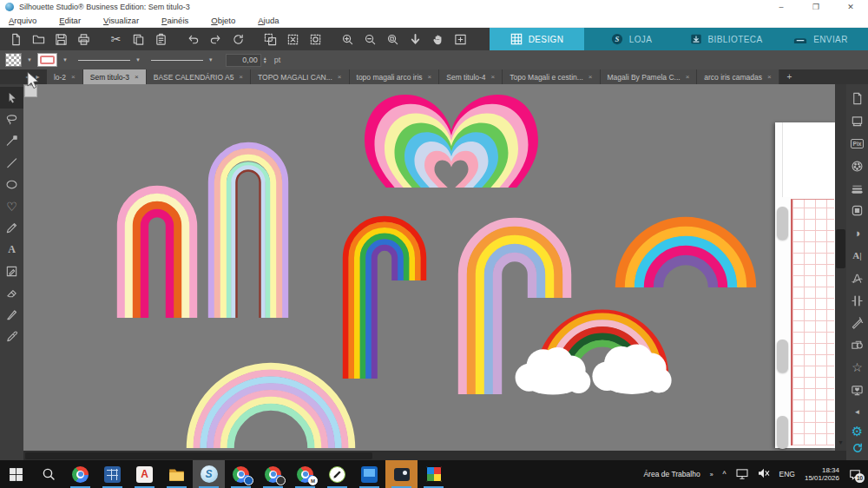 The height and width of the screenshot is (488, 868). I want to click on eyedropper-tool, so click(12, 337).